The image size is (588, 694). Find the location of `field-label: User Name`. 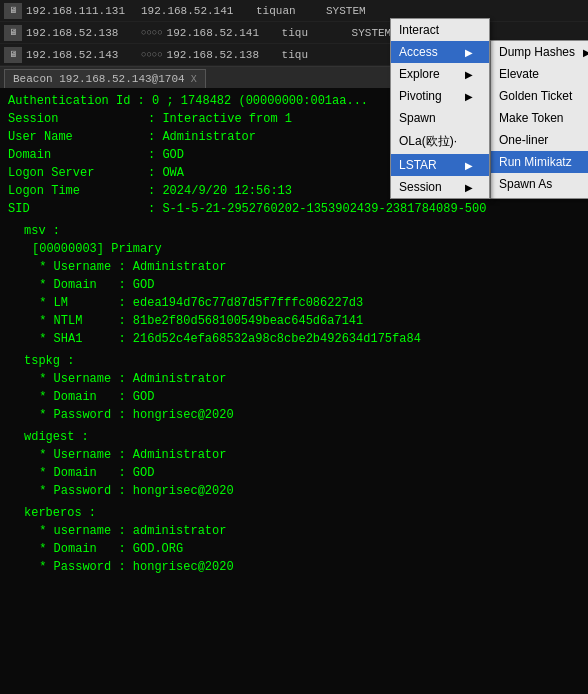

field-label: User Name is located at coordinates (78, 137).